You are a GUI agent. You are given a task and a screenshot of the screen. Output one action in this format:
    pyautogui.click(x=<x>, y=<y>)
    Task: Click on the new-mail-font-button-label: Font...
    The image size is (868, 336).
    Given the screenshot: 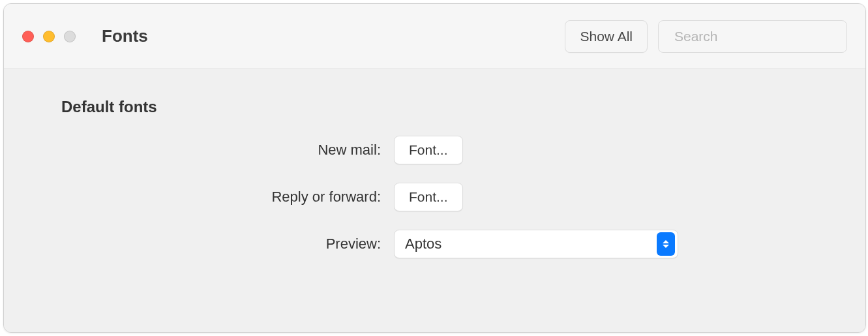 What is the action you would take?
    pyautogui.click(x=428, y=150)
    